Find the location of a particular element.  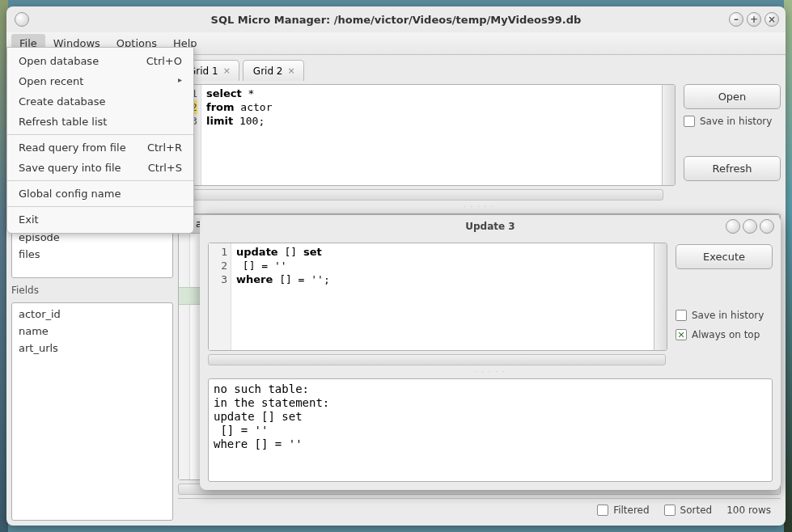

query-editor: 123 select * from actor limit 100; is located at coordinates (427, 135).